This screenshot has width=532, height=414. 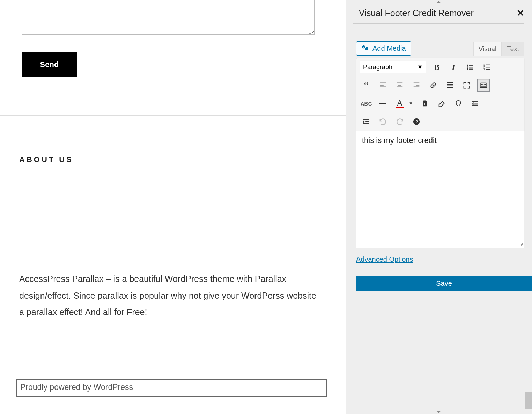 What do you see at coordinates (440, 185) in the screenshot?
I see `editor-content-area: this is my footer credit` at bounding box center [440, 185].